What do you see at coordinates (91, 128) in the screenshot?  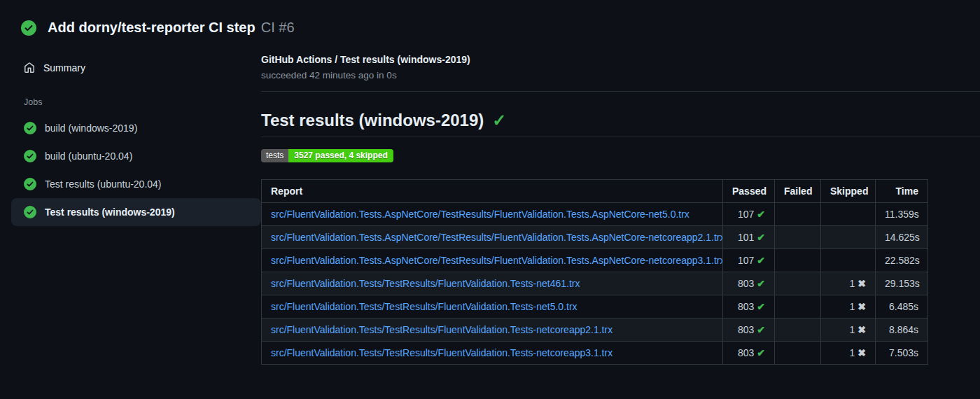 I see `job-label: build (windows-2019)` at bounding box center [91, 128].